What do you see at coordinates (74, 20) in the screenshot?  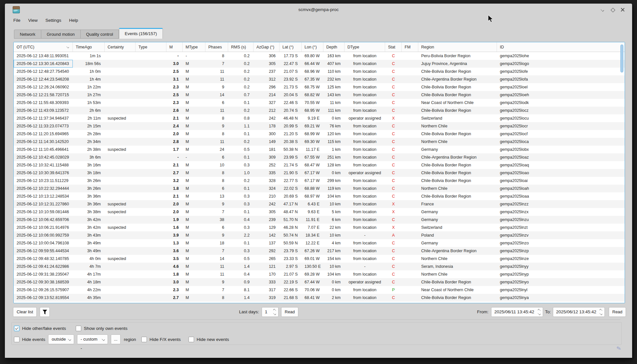 I see `menu-help: Help` at bounding box center [74, 20].